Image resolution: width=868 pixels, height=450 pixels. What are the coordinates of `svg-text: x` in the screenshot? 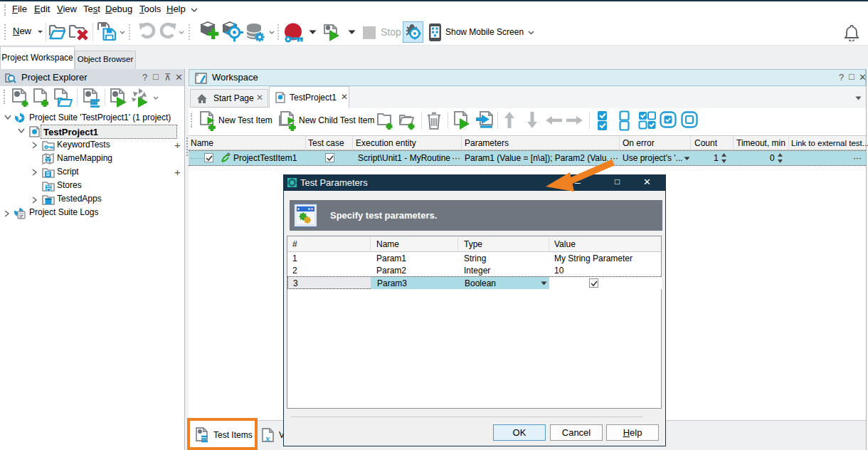 It's located at (268, 439).